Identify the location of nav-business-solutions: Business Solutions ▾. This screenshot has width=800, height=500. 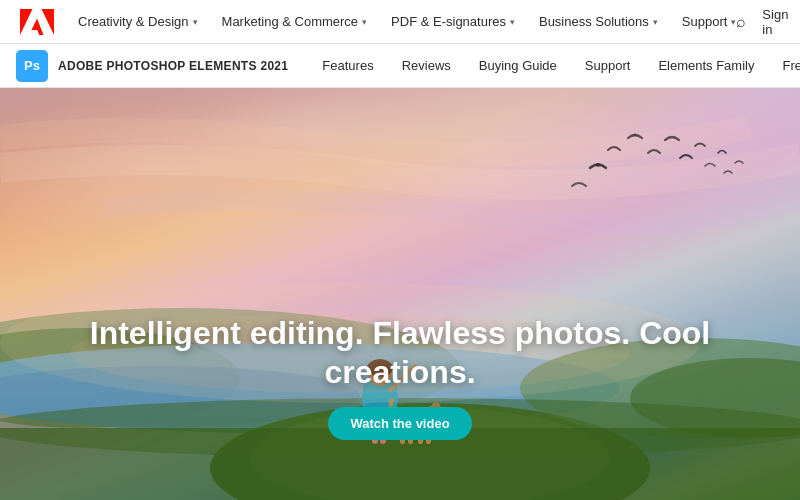
(598, 22).